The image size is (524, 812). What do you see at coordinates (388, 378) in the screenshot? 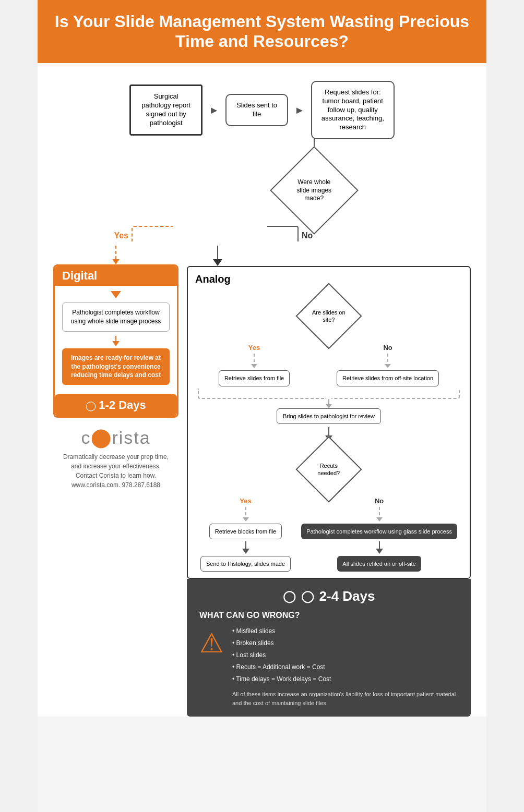
I see `retrieve-offsite-box: Retrieve slides from off-site location` at bounding box center [388, 378].